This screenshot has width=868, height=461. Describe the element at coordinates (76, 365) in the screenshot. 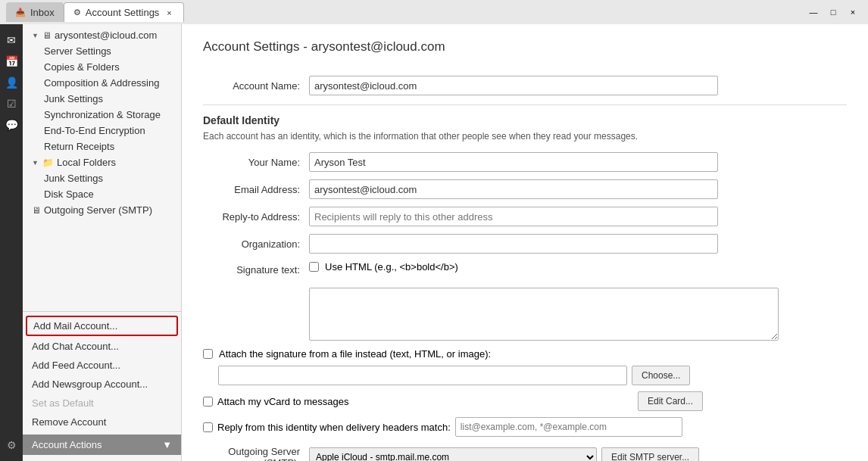

I see `add-feed-account-label: Add Feed Account...` at that location.